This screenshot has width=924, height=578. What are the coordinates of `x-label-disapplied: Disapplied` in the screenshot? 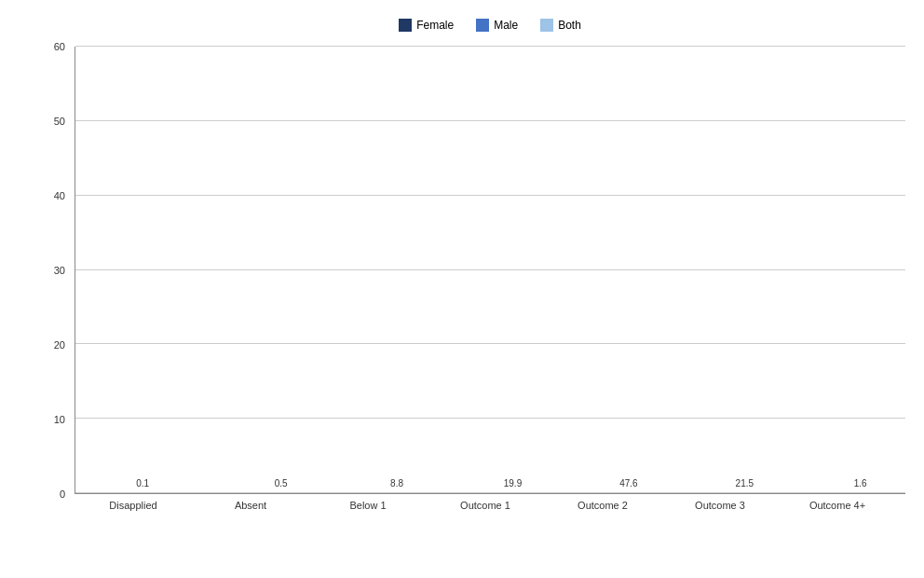 It's located at (133, 505).